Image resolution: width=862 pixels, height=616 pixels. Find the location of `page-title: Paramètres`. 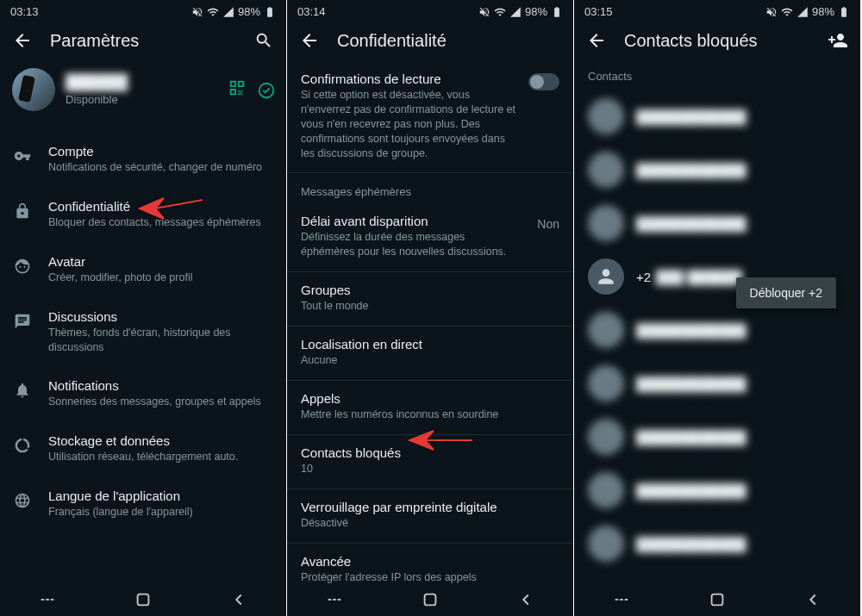

page-title: Paramètres is located at coordinates (143, 41).